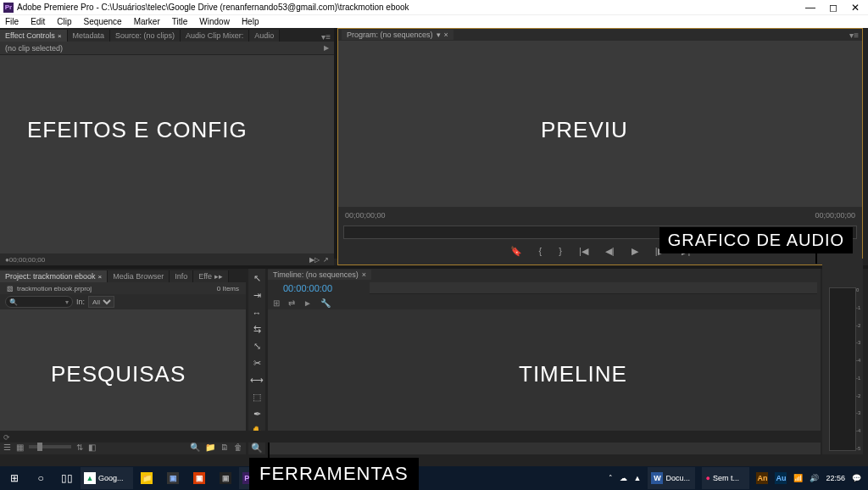 This screenshot has height=490, width=868. What do you see at coordinates (257, 279) in the screenshot?
I see `selection-tool-icon: ↖` at bounding box center [257, 279].